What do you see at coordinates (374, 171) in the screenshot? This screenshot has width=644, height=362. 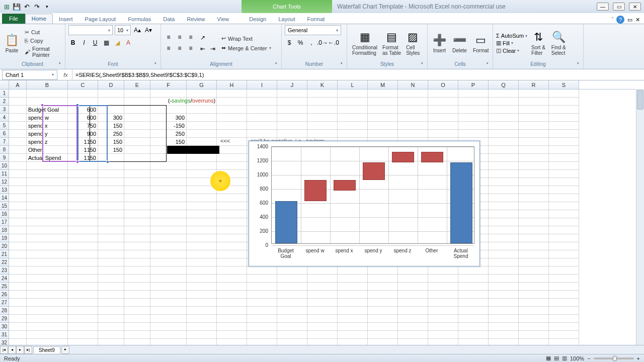 I see `bar-spend-y` at bounding box center [374, 171].